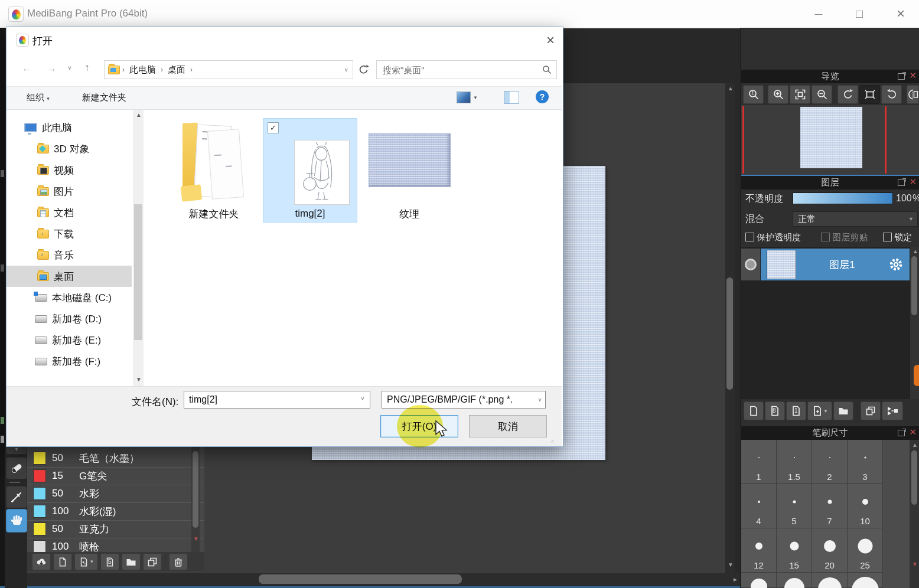 Image resolution: width=919 pixels, height=588 pixels. What do you see at coordinates (898, 237) in the screenshot?
I see `lock-checkbox: 锁定` at bounding box center [898, 237].